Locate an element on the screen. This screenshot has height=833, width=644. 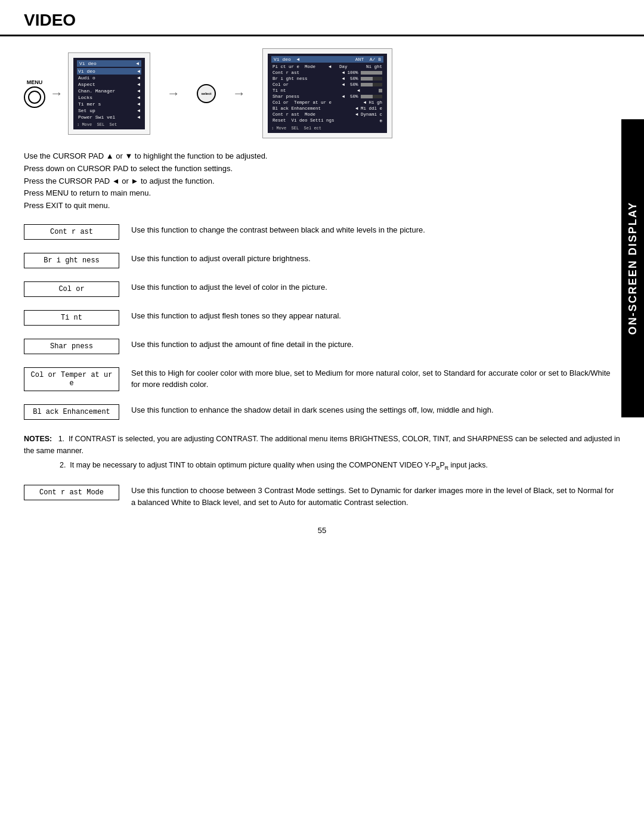
feature-label: Col or is located at coordinates (72, 289).